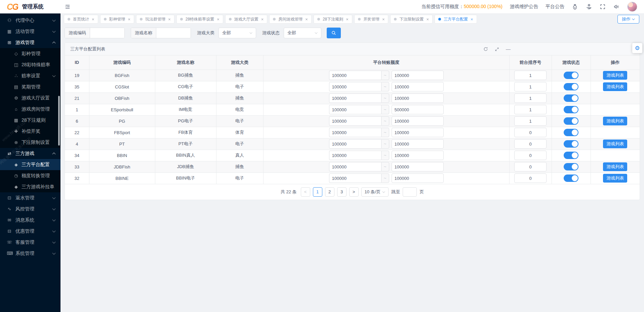 The width and height of the screenshot is (644, 312). Describe the element at coordinates (410, 192) in the screenshot. I see `jump-page-input` at that location.